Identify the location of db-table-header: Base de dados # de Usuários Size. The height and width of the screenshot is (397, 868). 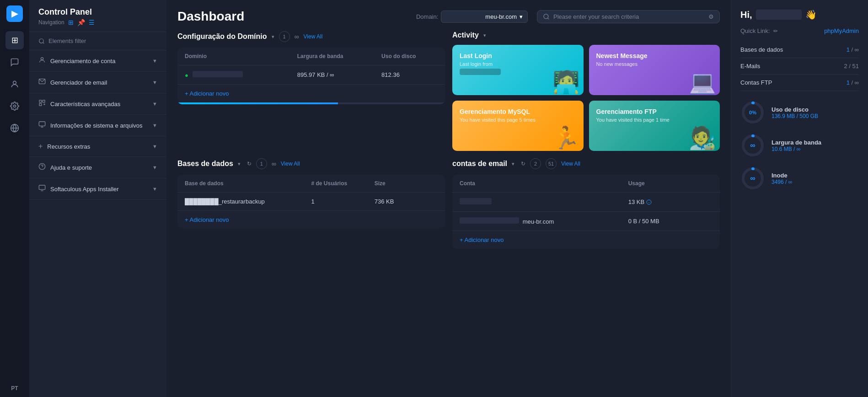
(311, 184).